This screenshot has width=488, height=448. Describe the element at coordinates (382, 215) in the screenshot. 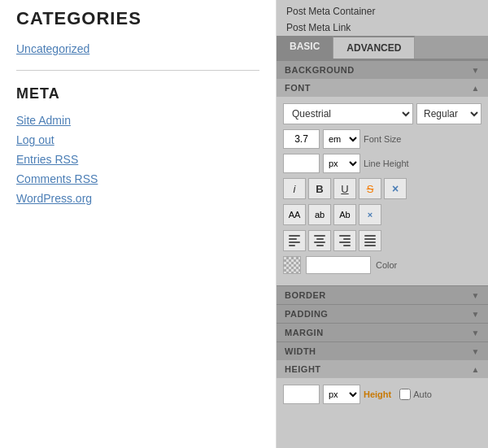

I see `case-buttons-row: AA ab Ab ×` at that location.